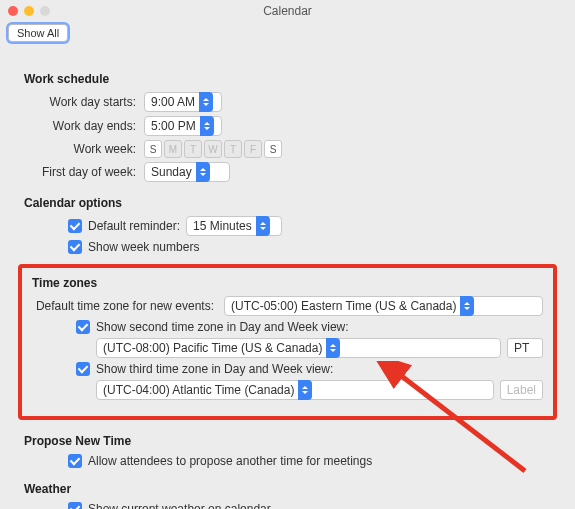 The width and height of the screenshot is (575, 509). What do you see at coordinates (214, 369) in the screenshot?
I see `third-tz-check-label: Show third time zone in Day and Week vie…` at bounding box center [214, 369].